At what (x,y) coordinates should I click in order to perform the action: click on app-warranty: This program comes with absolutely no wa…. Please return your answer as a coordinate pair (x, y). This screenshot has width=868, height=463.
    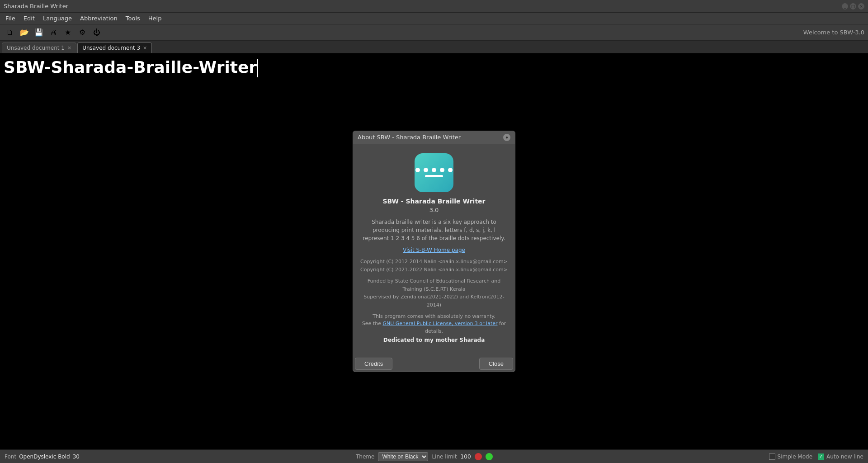
    Looking at the image, I should click on (434, 324).